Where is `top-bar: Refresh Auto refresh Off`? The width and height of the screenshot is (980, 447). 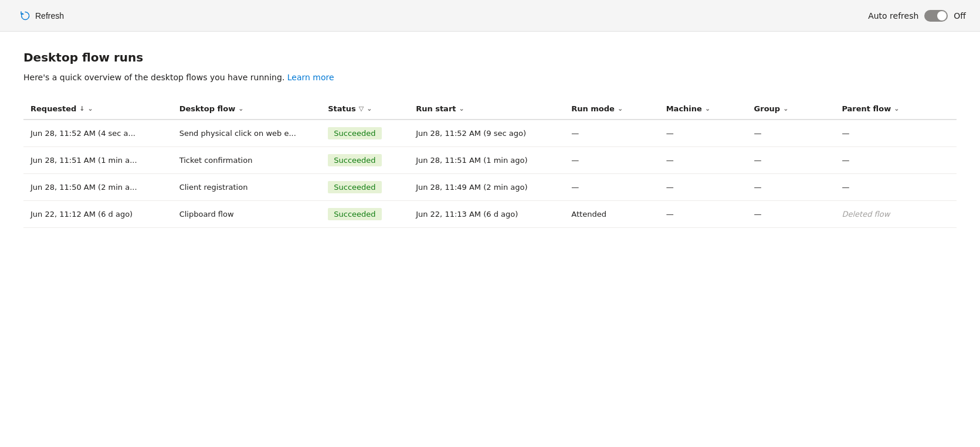
top-bar: Refresh Auto refresh Off is located at coordinates (490, 16).